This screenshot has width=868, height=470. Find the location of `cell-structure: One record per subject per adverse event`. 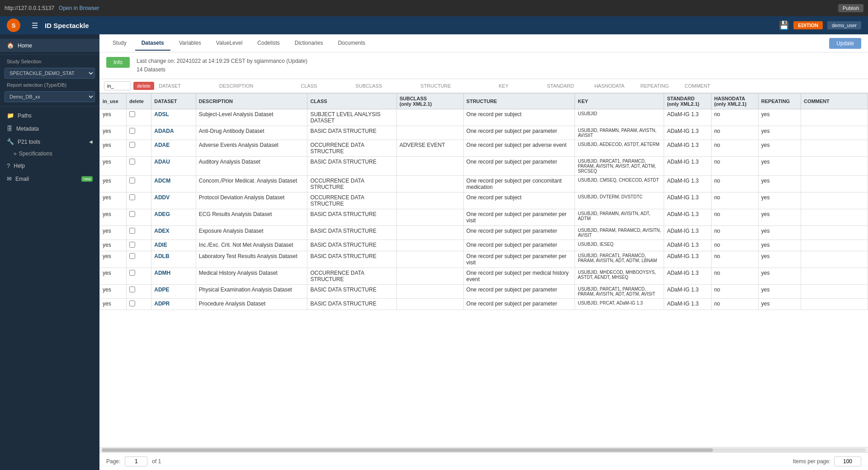

cell-structure: One record per subject per adverse event is located at coordinates (519, 148).